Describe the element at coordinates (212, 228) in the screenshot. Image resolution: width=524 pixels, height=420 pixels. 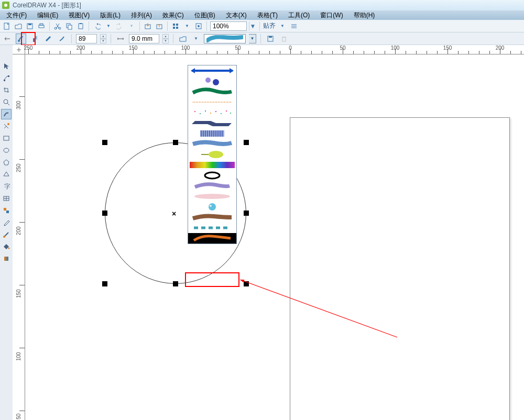
I see `stroke-option-teal` at that location.